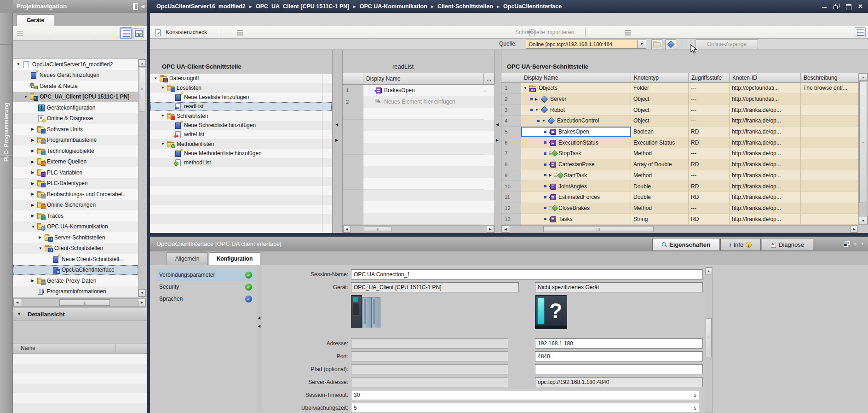 The image size is (868, 413). I want to click on refresh-source-button, so click(671, 44).